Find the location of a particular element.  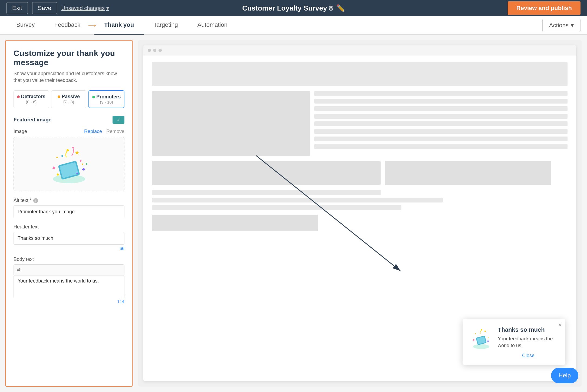

popup-close-button: × is located at coordinates (560, 325).